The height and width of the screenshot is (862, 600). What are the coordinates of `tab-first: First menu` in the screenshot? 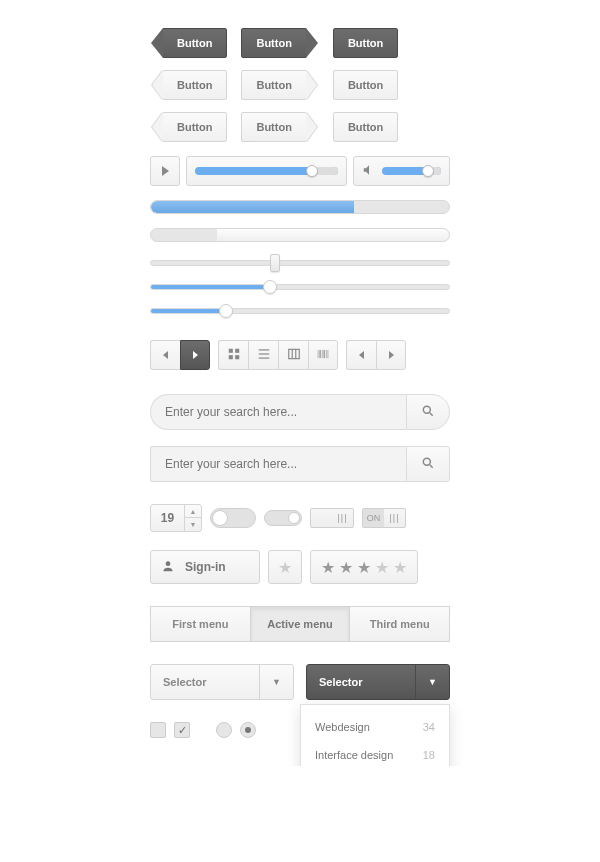 It's located at (200, 624).